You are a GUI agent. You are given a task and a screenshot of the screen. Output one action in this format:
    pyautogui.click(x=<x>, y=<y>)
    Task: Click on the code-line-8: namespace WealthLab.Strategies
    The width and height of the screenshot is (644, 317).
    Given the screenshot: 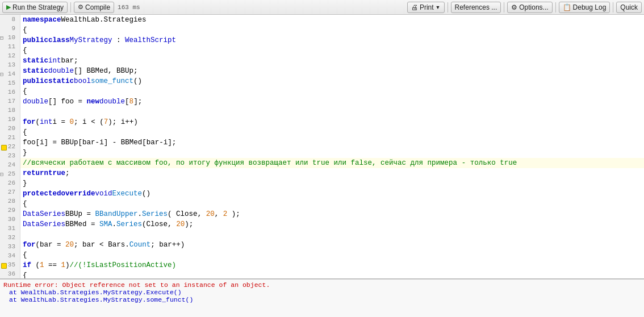 What is the action you would take?
    pyautogui.click(x=332, y=20)
    